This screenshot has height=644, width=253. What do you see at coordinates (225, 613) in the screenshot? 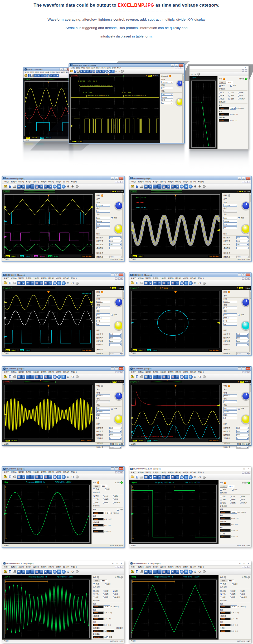
I see `amp-value-field: 2.000` at bounding box center [225, 613].